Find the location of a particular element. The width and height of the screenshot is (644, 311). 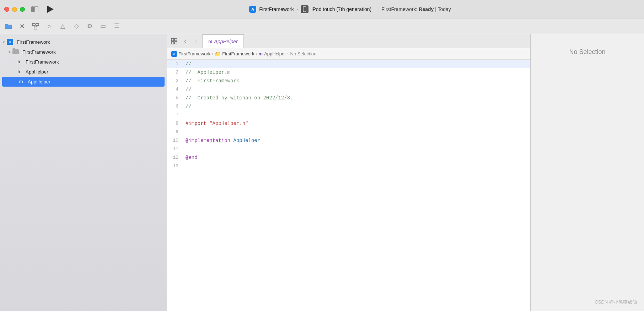

code-line-12: 12 @end is located at coordinates (349, 158).